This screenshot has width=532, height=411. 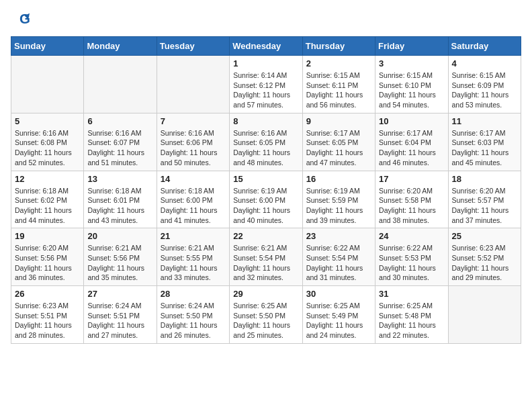 I want to click on day-number: 31, so click(x=411, y=294).